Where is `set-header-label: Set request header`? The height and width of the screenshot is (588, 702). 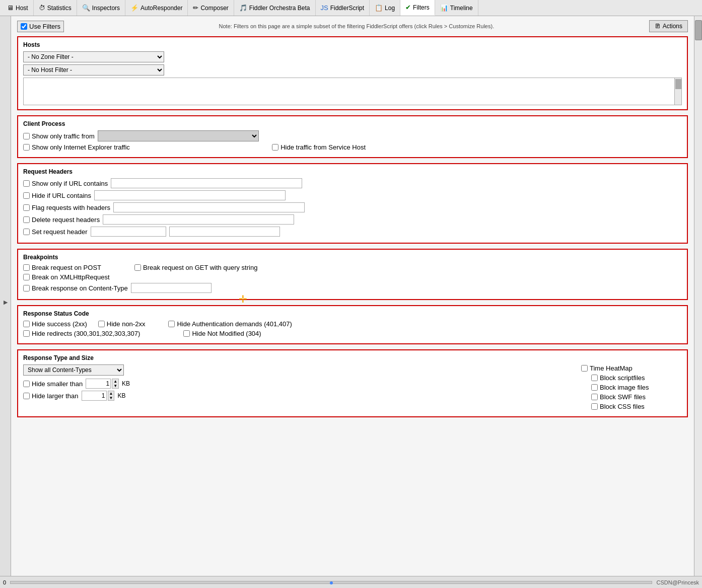 set-header-label: Set request header is located at coordinates (55, 232).